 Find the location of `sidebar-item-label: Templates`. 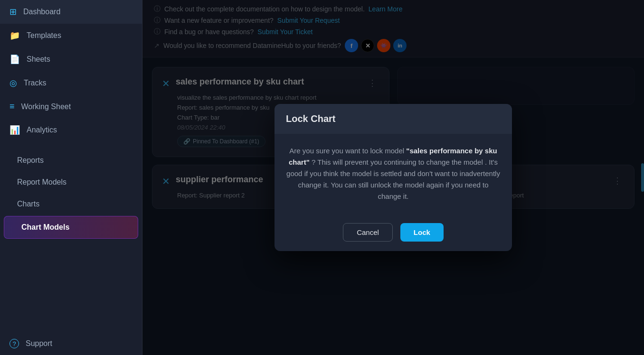

sidebar-item-label: Templates is located at coordinates (44, 36).